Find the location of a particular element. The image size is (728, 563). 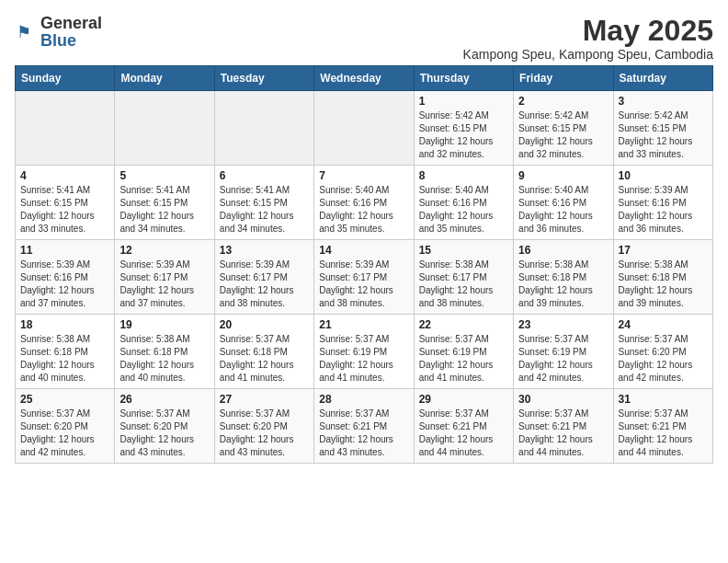

calendar-cell: 24Sunrise: 5:37 AMSunset: 6:20 PMDayligh… is located at coordinates (663, 351).